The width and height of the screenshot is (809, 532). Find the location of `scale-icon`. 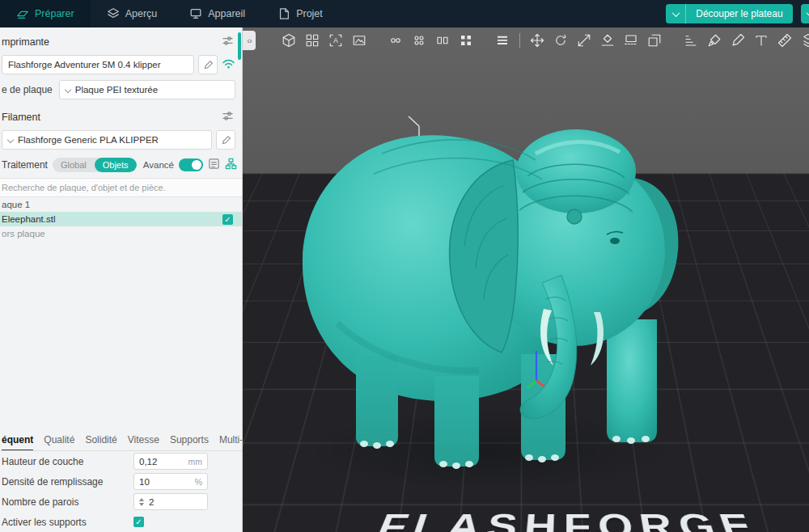

scale-icon is located at coordinates (584, 40).